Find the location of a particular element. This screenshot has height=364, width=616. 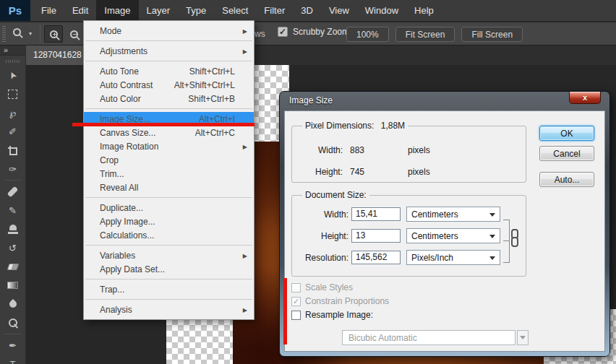

menu-item-auto-contrast: Auto ContrastAlt+Shift+Ctrl+L is located at coordinates (169, 85).